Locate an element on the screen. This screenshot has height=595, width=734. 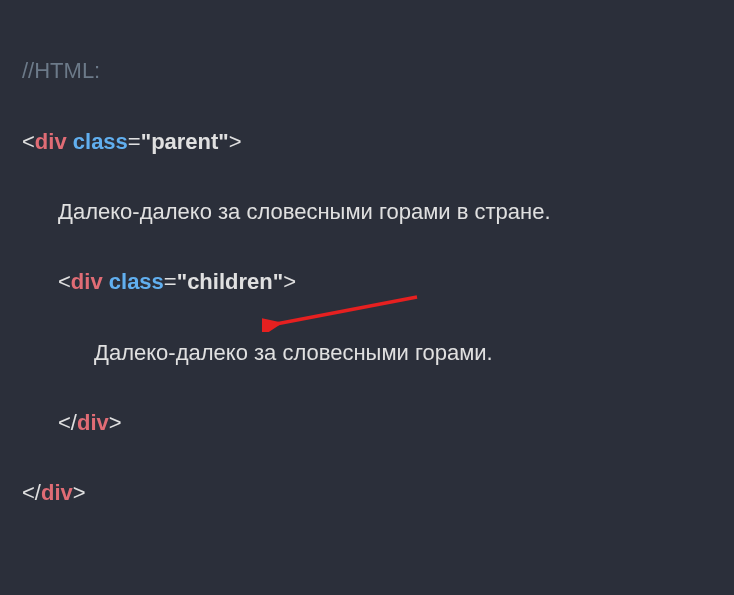
close-children-div-line: </div> is located at coordinates (367, 422).